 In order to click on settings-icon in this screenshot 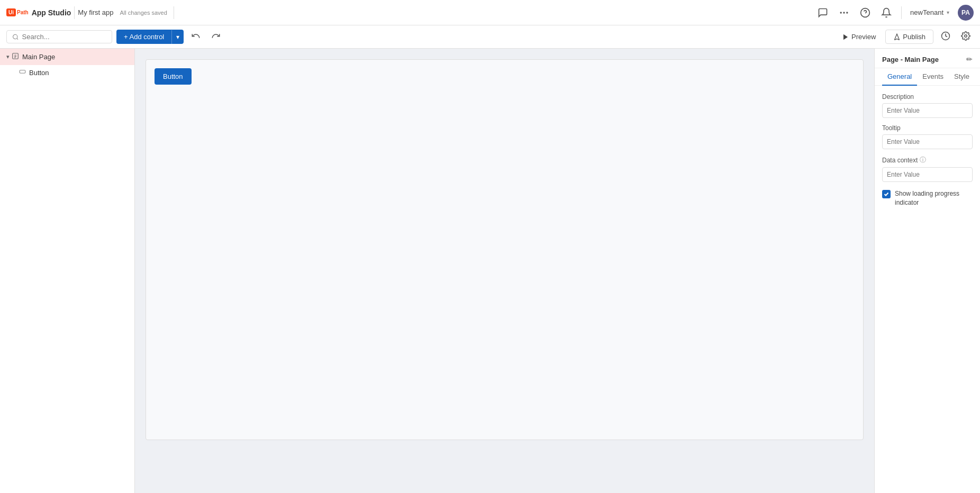, I will do `click(966, 36)`.